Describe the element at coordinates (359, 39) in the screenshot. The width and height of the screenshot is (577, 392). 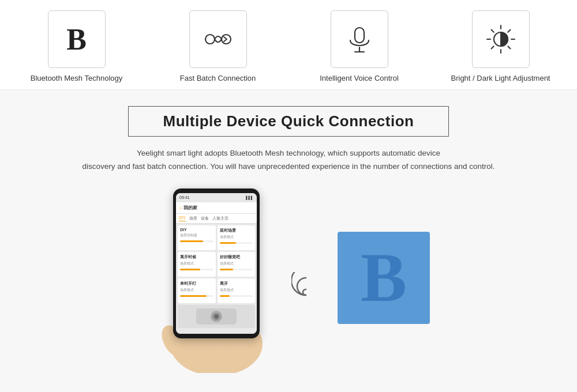
I see `voice-icon-box` at that location.